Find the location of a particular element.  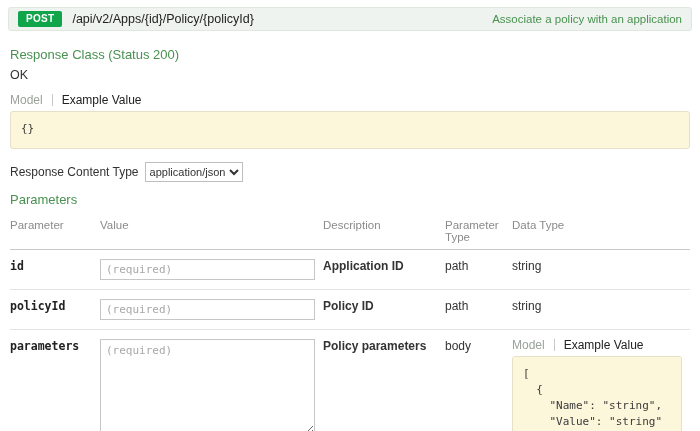

param-name-policyid: policyId is located at coordinates (55, 310).